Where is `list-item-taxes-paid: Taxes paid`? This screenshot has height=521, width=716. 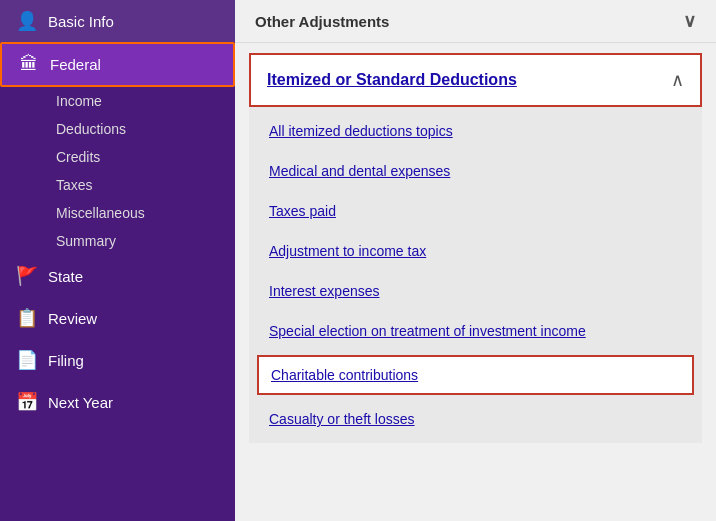
list-item-taxes-paid: Taxes paid is located at coordinates (476, 211).